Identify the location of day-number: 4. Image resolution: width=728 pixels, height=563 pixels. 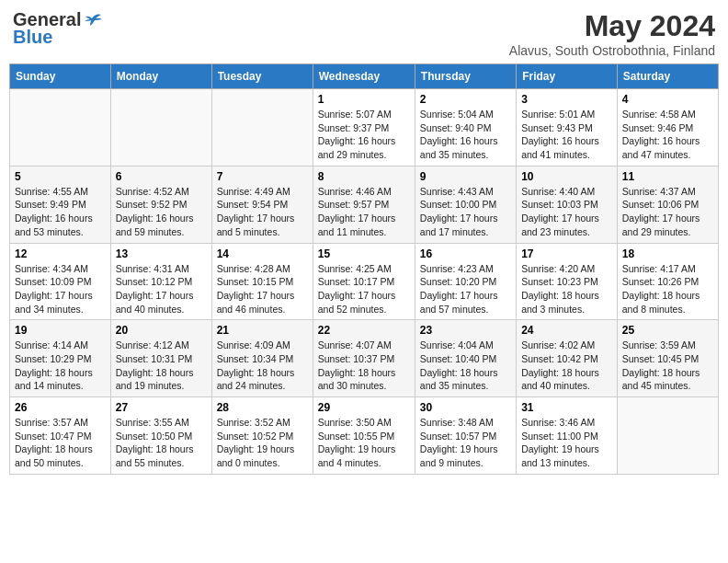
(667, 99).